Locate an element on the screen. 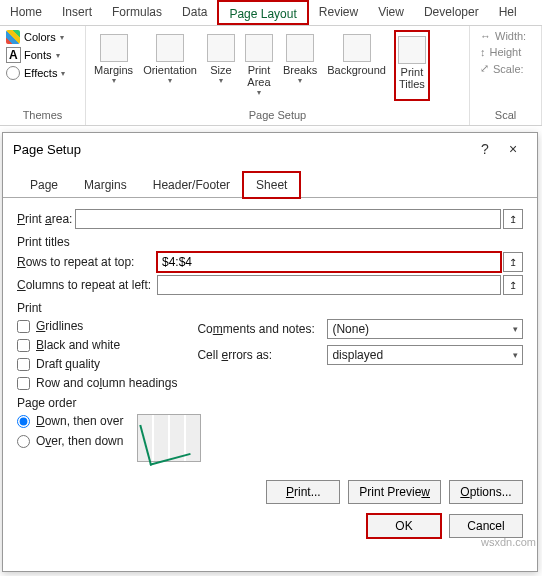  fonts-dropdown: Fonts▾ is located at coordinates (42, 55).